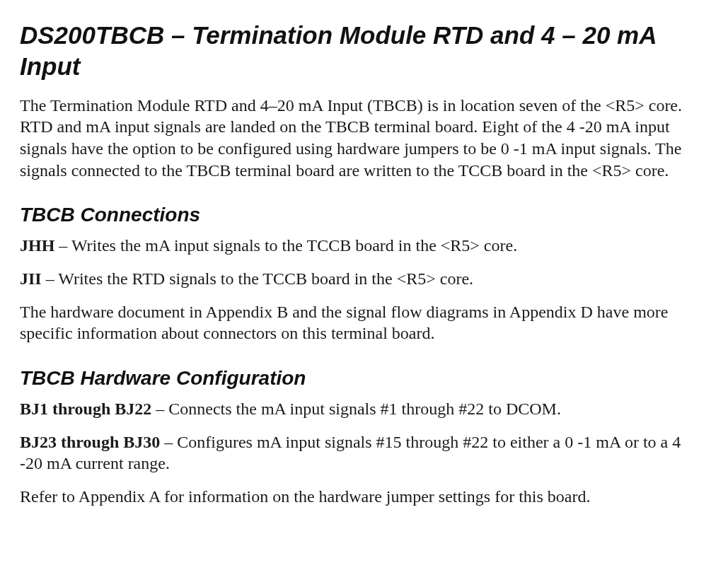  What do you see at coordinates (361, 215) in the screenshot?
I see `section-heading-connections: TBCB Connections` at bounding box center [361, 215].